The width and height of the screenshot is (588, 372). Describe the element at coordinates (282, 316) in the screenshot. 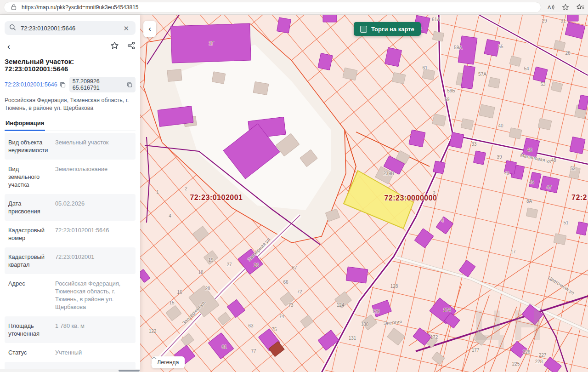

I see `parcel-number-label: 74` at that location.